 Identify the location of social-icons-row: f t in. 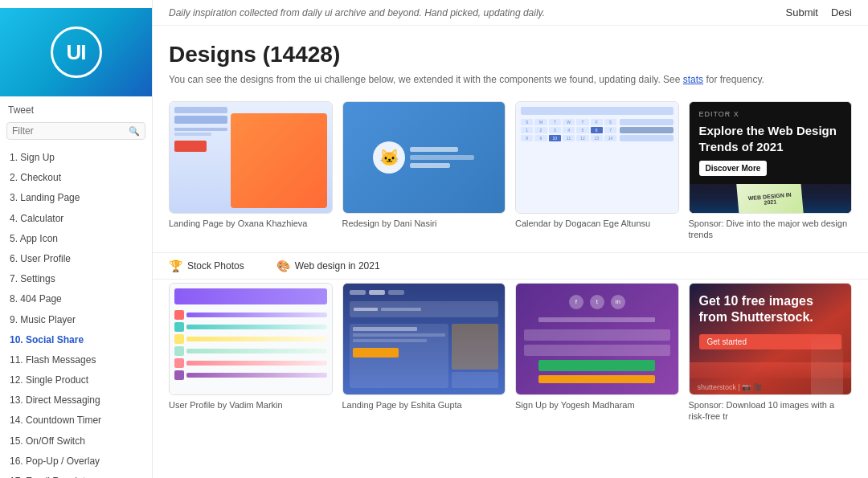
(597, 302).